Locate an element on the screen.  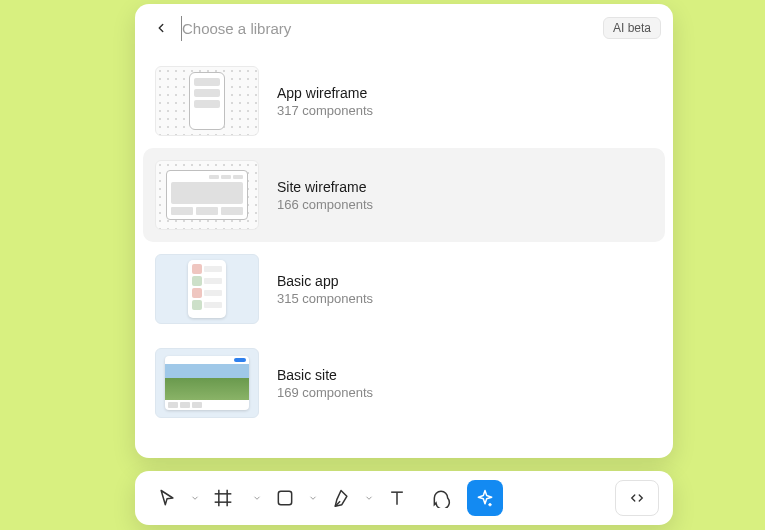
library-item-app-wireframe: App wireframe 317 components is located at coordinates (404, 101).